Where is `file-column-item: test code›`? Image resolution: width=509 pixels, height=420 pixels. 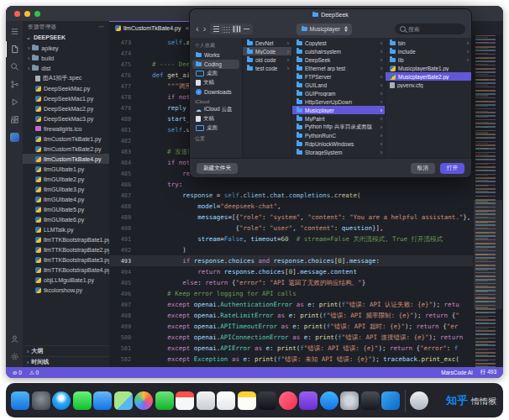 file-column-item: test code› is located at coordinates (267, 68).